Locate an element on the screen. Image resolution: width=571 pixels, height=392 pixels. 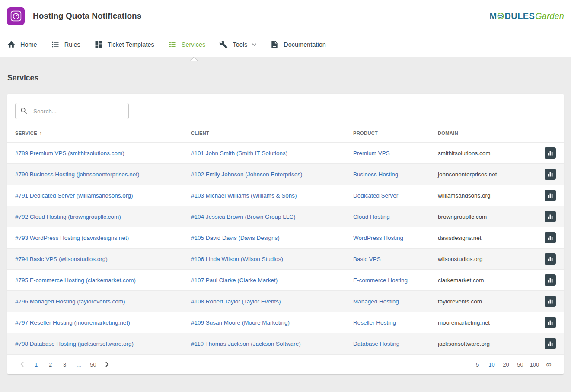
client-link: #108 Robert Taylor (Taylor Events) is located at coordinates (236, 302).